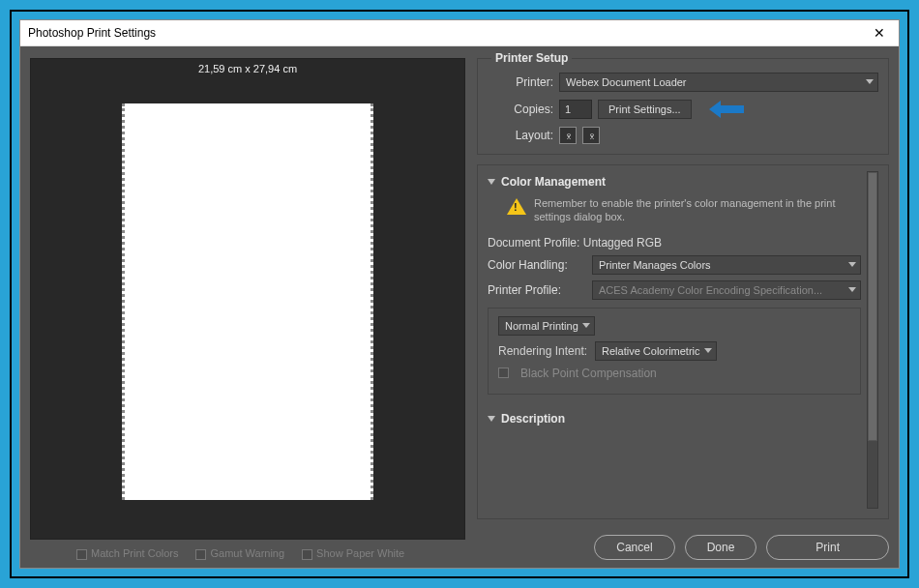  What do you see at coordinates (674, 419) in the screenshot?
I see `description-header: Description` at bounding box center [674, 419].